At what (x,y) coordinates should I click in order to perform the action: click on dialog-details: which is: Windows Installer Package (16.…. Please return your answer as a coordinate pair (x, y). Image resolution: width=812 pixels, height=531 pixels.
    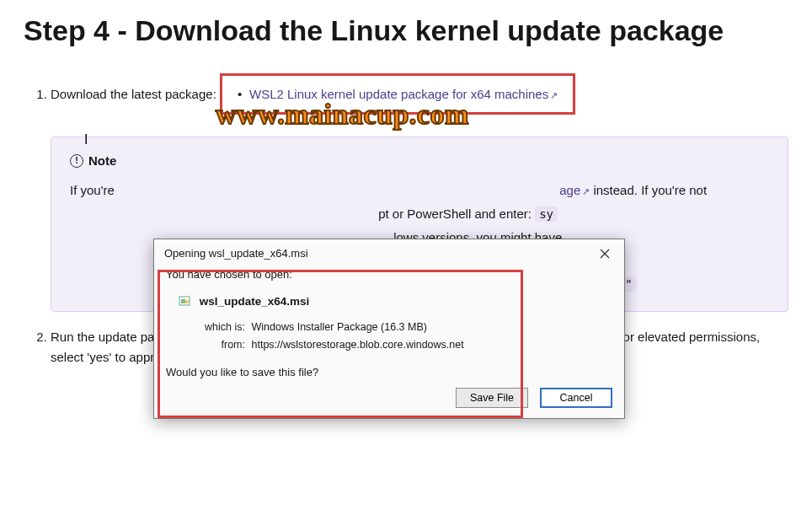
    Looking at the image, I should click on (389, 334).